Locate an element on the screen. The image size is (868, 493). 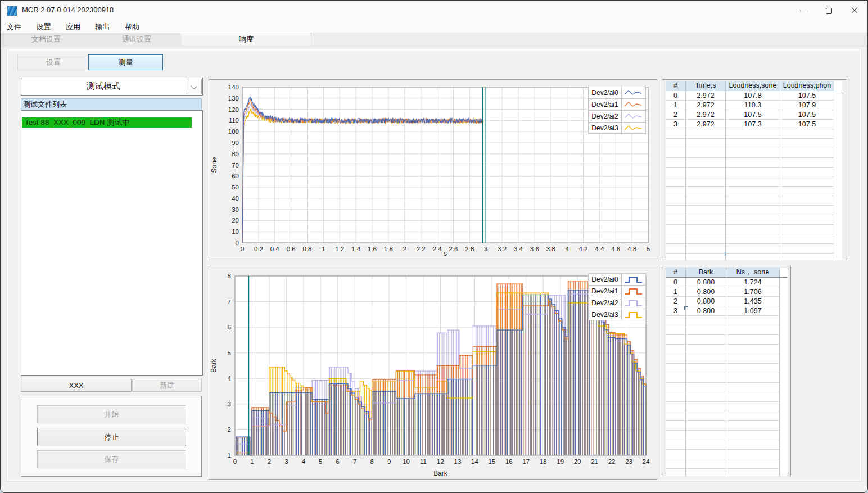
table-row: 22.972107.5107.5 is located at coordinates (754, 115).